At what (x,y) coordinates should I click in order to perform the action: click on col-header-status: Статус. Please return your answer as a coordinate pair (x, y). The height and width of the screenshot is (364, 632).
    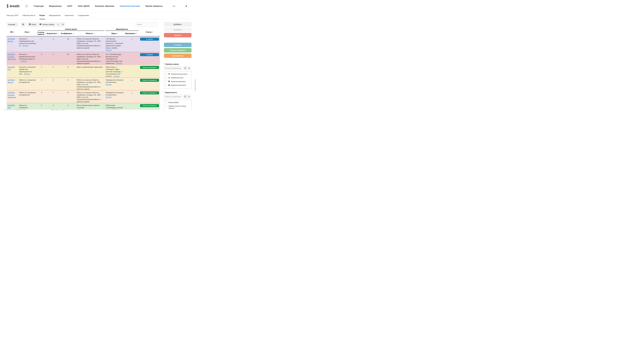
    Looking at the image, I should click on (150, 32).